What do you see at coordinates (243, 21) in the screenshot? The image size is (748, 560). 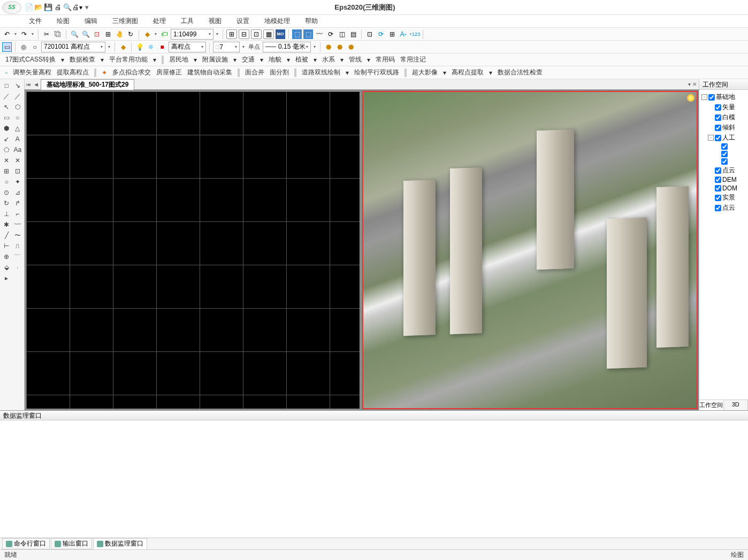 I see `menu-settings: 设置` at bounding box center [243, 21].